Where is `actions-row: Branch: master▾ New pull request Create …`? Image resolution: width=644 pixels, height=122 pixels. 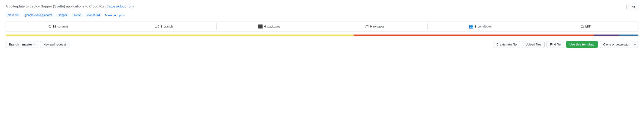
actions-row: Branch: master▾ New pull request Create … is located at coordinates (322, 44).